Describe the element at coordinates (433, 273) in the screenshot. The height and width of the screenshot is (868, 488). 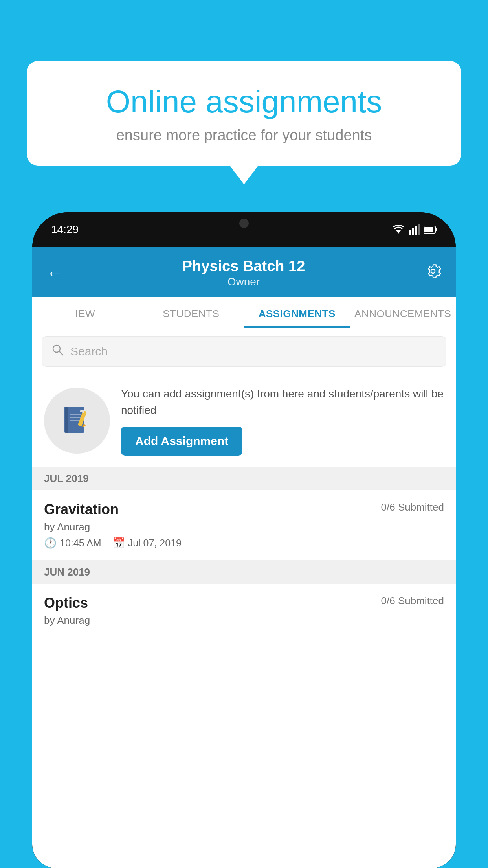
I see `settings-icon` at that location.